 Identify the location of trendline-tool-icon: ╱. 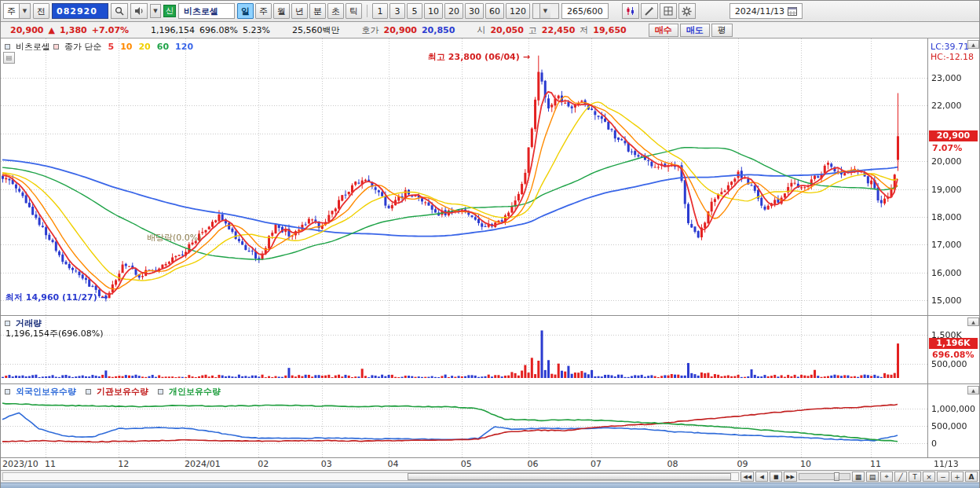
(901, 476).